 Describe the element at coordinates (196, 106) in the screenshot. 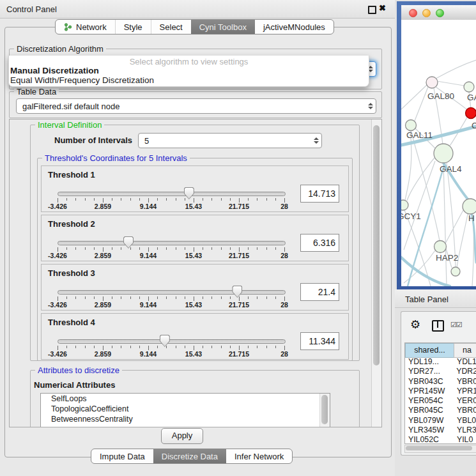

I see `table-data-combobox: galFiltered.sif default node` at that location.